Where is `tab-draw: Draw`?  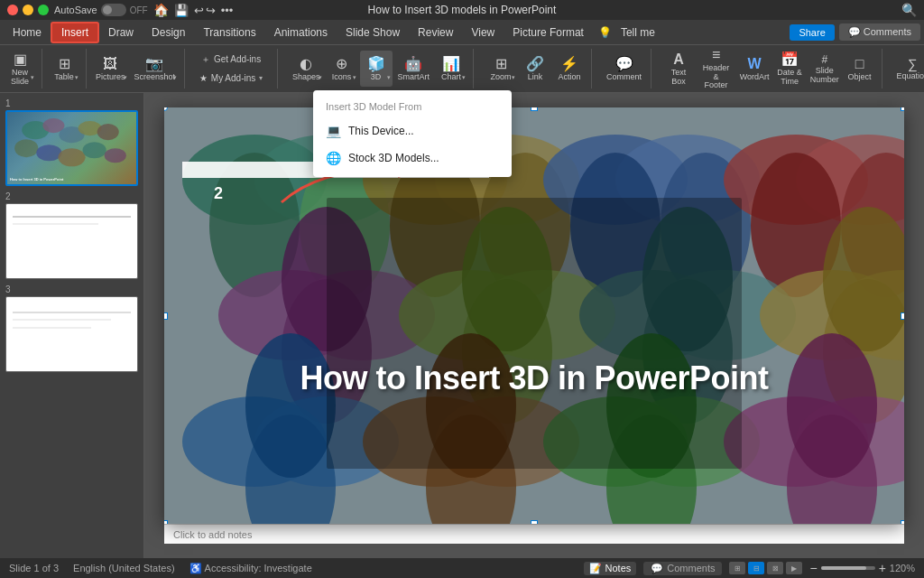
tab-draw: Draw is located at coordinates (121, 33).